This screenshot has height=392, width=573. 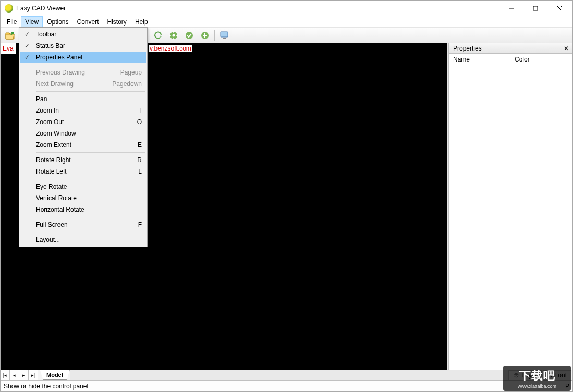 What do you see at coordinates (86, 225) in the screenshot?
I see `menu-item-label: Full Screen` at bounding box center [86, 225].